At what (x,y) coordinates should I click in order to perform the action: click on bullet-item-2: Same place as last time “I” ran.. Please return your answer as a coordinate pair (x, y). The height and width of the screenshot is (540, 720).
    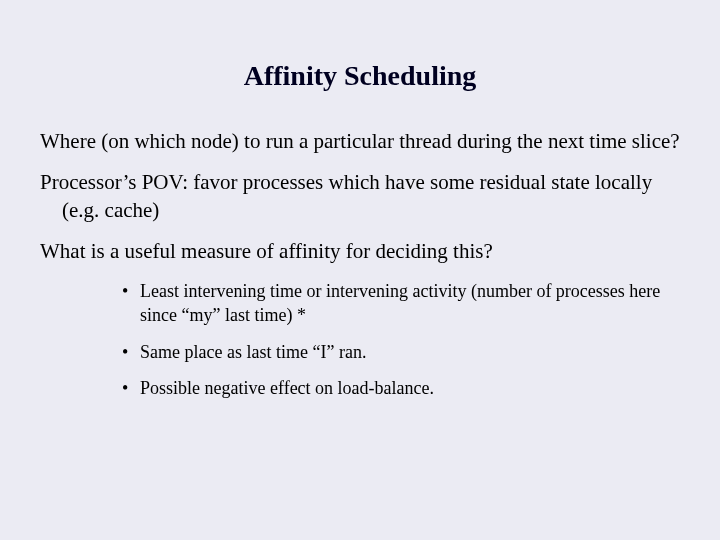
    Looking at the image, I should click on (401, 352).